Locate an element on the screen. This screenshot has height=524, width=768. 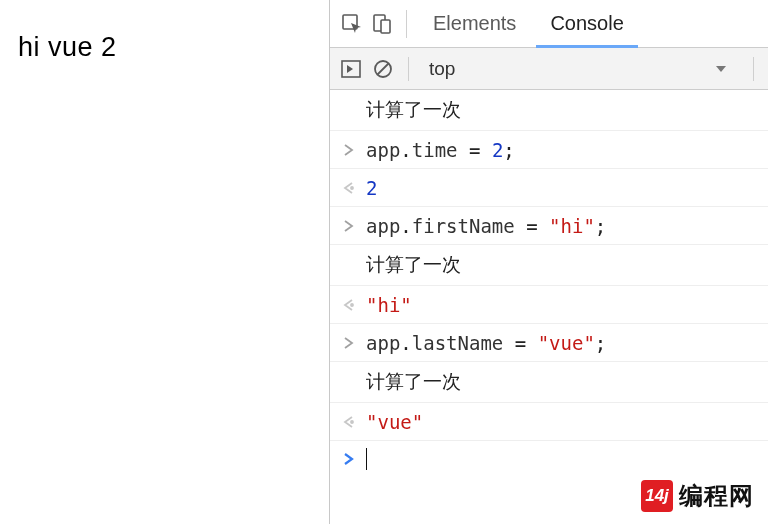
context-label: top is located at coordinates (442, 69).